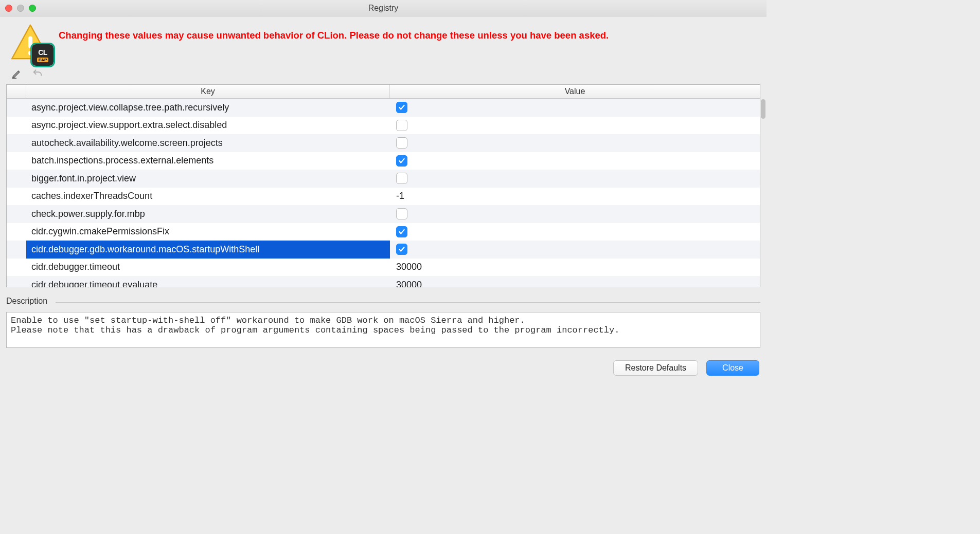 The height and width of the screenshot is (534, 980). What do you see at coordinates (208, 91) in the screenshot?
I see `header-key: Key` at bounding box center [208, 91].